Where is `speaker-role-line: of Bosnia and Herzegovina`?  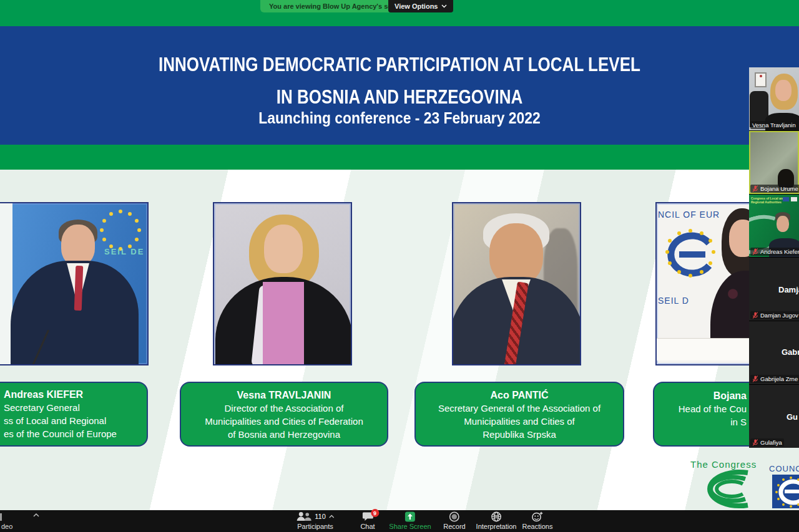 speaker-role-line: of Bosnia and Herzegovina is located at coordinates (284, 434).